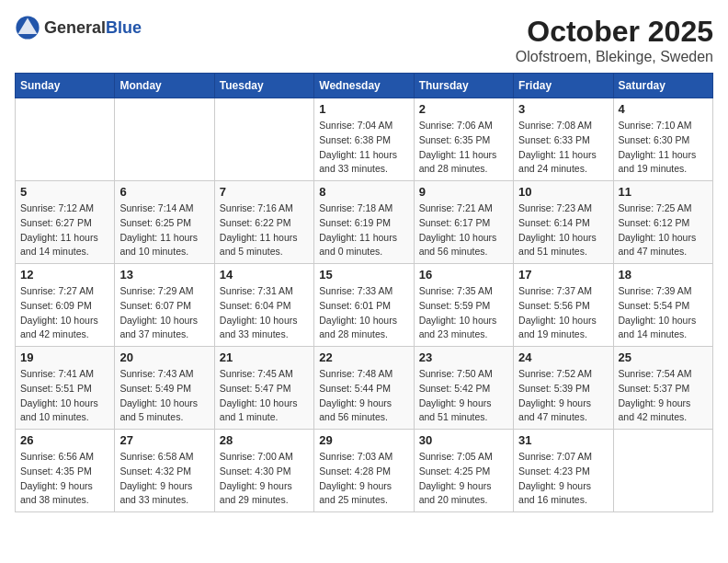  What do you see at coordinates (264, 86) in the screenshot?
I see `weekday-header-cell: Tuesday` at bounding box center [264, 86].